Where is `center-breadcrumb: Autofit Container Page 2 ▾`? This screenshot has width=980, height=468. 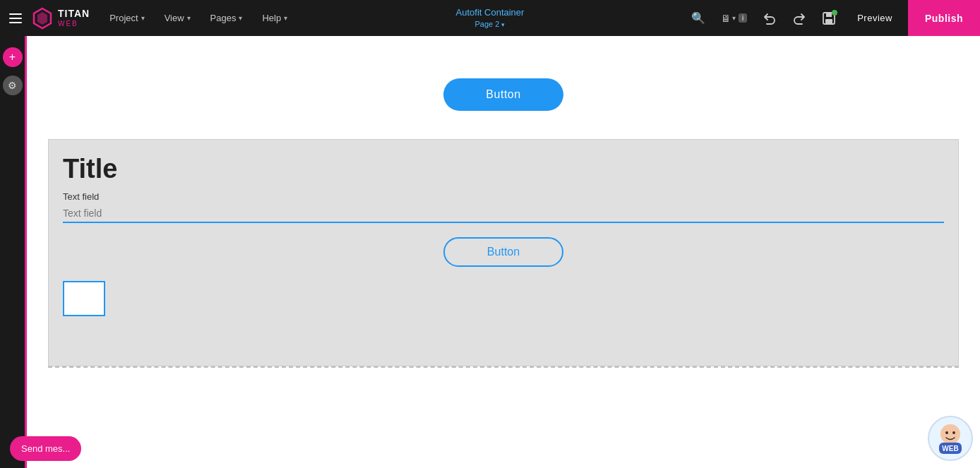
center-breadcrumb: Autofit Container Page 2 ▾ is located at coordinates (490, 18).